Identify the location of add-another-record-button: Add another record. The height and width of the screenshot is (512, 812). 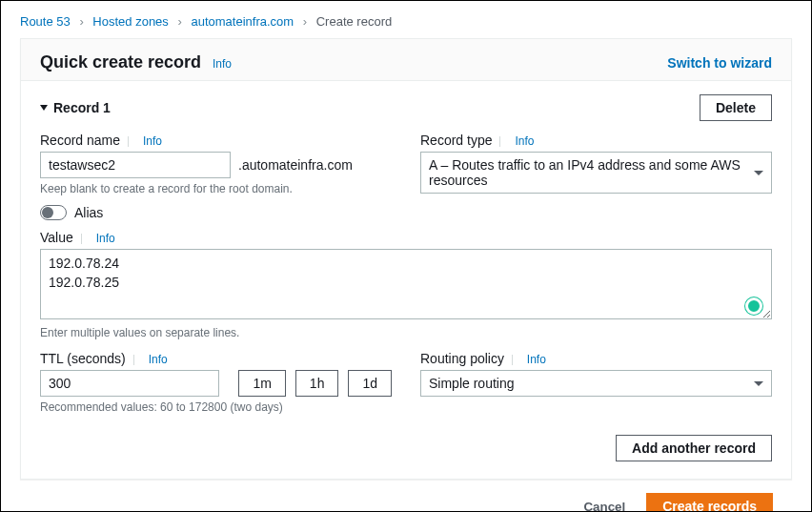
(694, 448).